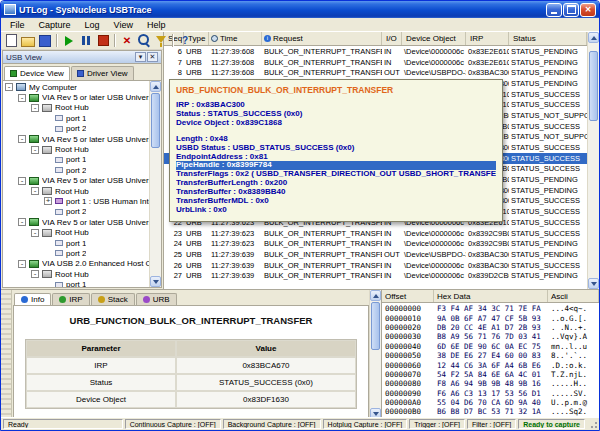 The width and height of the screenshot is (600, 431). I want to click on trace-row: 6URB11:27:39:608BULK_OR_INTERRUPT_TRANSF…, so click(376, 52).